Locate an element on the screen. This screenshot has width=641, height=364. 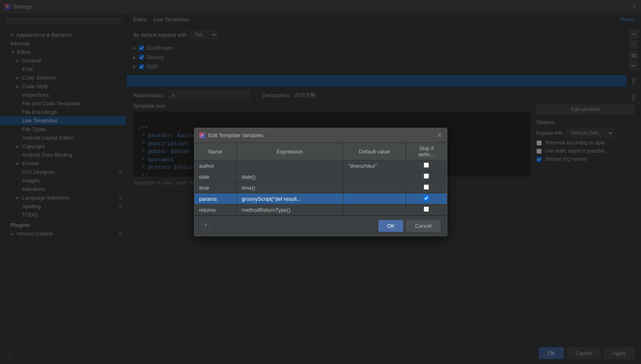
cell-name: author is located at coordinates (216, 166).